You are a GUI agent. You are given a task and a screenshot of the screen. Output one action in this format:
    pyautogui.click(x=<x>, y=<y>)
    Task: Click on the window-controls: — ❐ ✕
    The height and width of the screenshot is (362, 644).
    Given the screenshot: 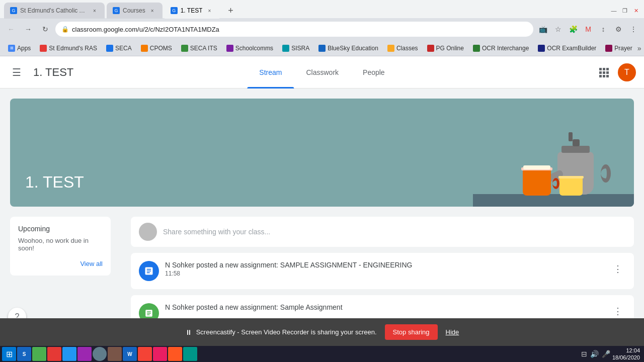 What is the action you would take?
    pyautogui.click(x=625, y=11)
    